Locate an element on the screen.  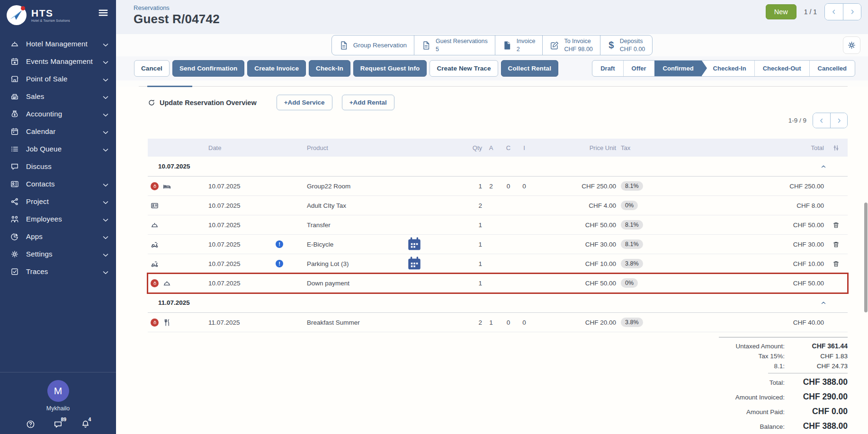
status-step-offer: Offer is located at coordinates (639, 68).